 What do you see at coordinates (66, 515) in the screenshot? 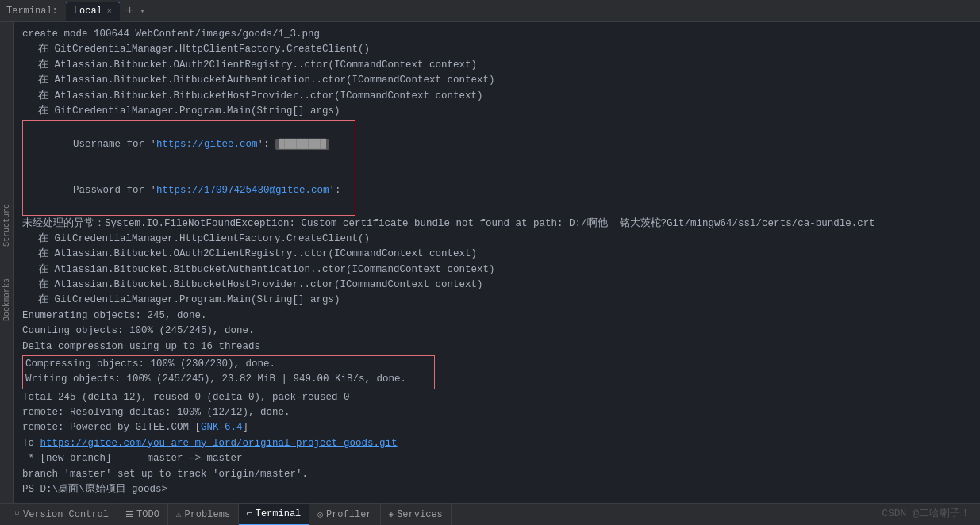
I see `version-control-label: Version Control` at bounding box center [66, 515].